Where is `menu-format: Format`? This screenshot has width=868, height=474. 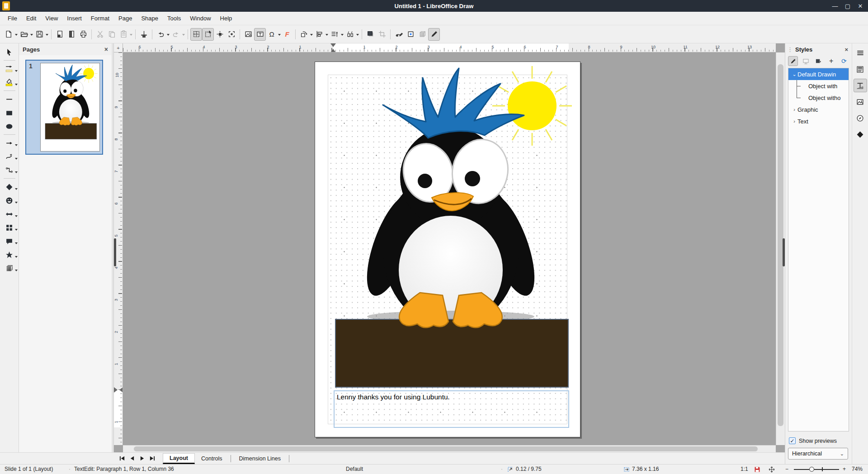 menu-format: Format is located at coordinates (100, 18).